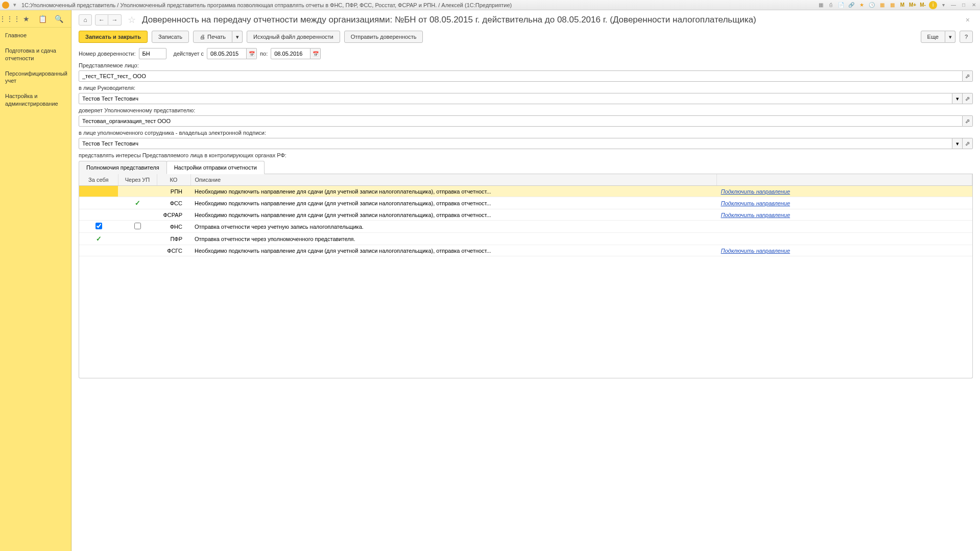 The height and width of the screenshot is (551, 980). Describe the element at coordinates (419, 5) in the screenshot. I see `window-title: 1С:Уполномоченный представитель / Уполно…` at that location.